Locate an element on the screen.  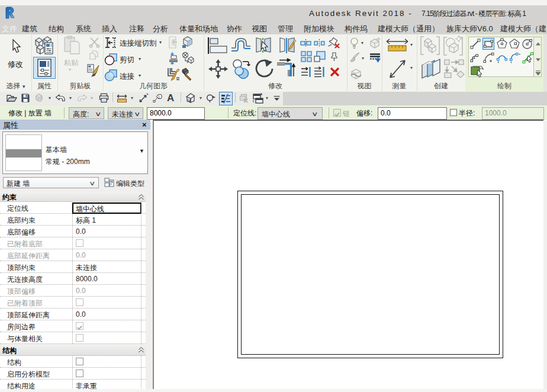
svg-text: 1 is located at coordinates (159, 97).